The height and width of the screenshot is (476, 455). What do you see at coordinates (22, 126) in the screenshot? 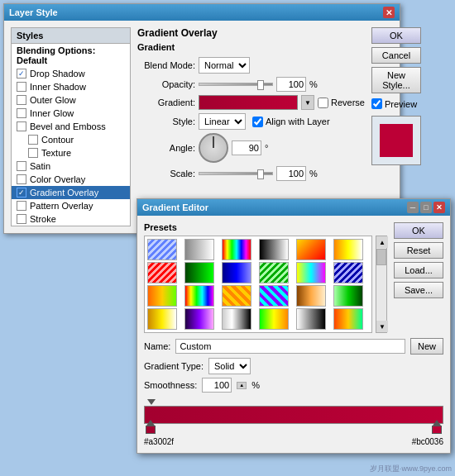
I see `bevel-emboss-checkbox` at bounding box center [22, 126].